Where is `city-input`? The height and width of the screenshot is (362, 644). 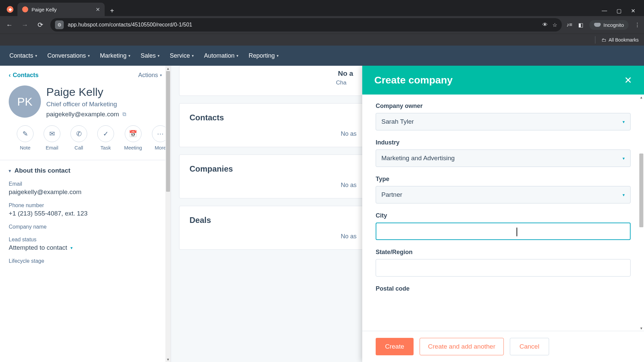 city-input is located at coordinates (503, 231).